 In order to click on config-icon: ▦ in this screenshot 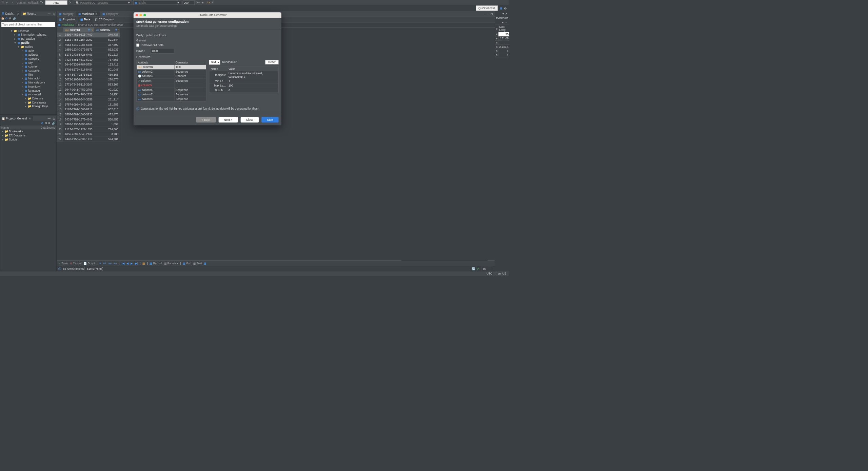, I will do `click(205, 263)`.